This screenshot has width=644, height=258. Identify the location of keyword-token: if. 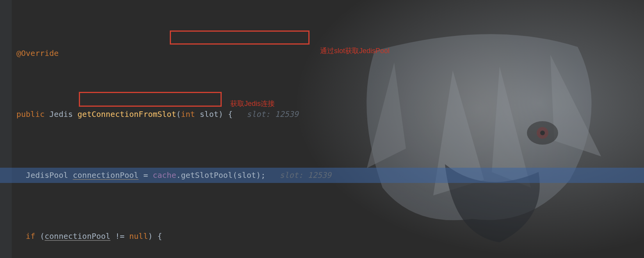
(30, 236).